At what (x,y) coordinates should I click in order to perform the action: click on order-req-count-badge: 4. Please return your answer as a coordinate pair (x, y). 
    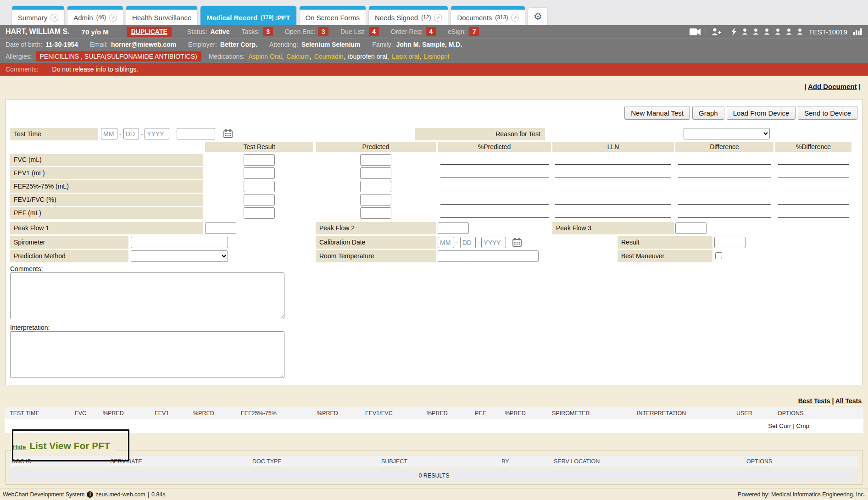
    Looking at the image, I should click on (431, 32).